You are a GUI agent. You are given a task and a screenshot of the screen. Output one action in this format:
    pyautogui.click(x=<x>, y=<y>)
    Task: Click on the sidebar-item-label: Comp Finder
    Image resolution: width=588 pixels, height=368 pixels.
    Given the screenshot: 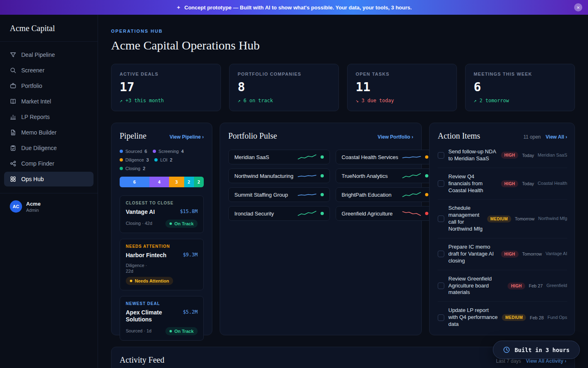 What is the action you would take?
    pyautogui.click(x=38, y=164)
    